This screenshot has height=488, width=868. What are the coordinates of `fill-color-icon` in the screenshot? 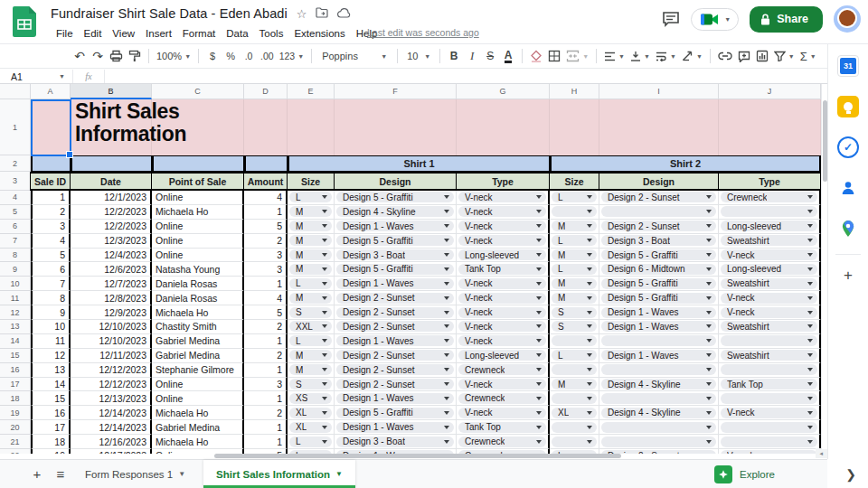 It's located at (536, 56).